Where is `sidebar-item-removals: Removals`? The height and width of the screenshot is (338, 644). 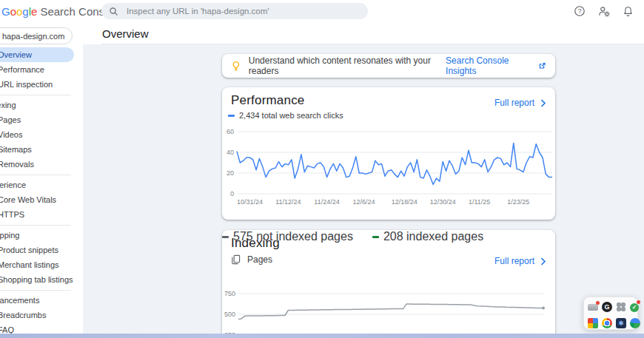
sidebar-item-removals: Removals is located at coordinates (41, 164).